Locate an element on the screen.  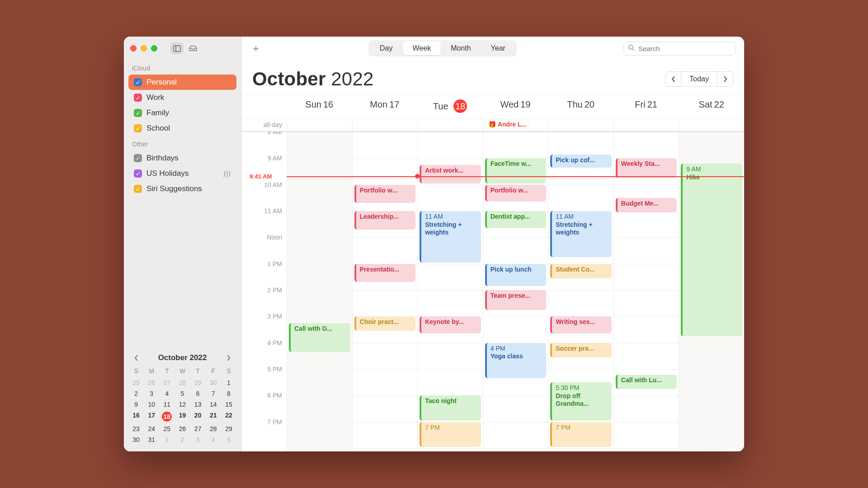
event: 5:30 PMDrop off Grandma... is located at coordinates (581, 401).